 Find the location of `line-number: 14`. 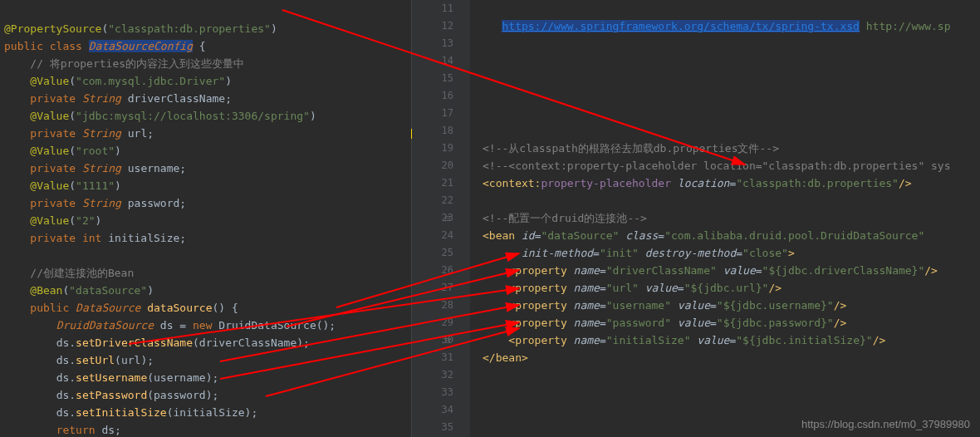

line-number: 14 is located at coordinates (433, 61).